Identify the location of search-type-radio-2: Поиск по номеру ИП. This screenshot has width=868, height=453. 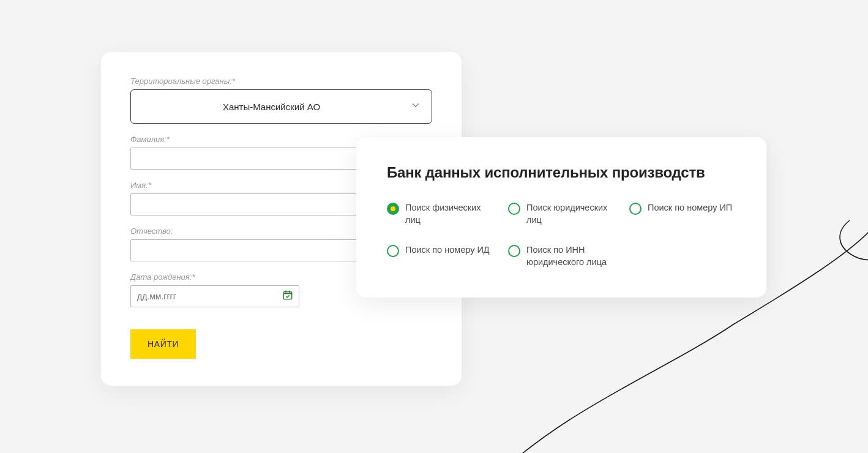
(683, 214).